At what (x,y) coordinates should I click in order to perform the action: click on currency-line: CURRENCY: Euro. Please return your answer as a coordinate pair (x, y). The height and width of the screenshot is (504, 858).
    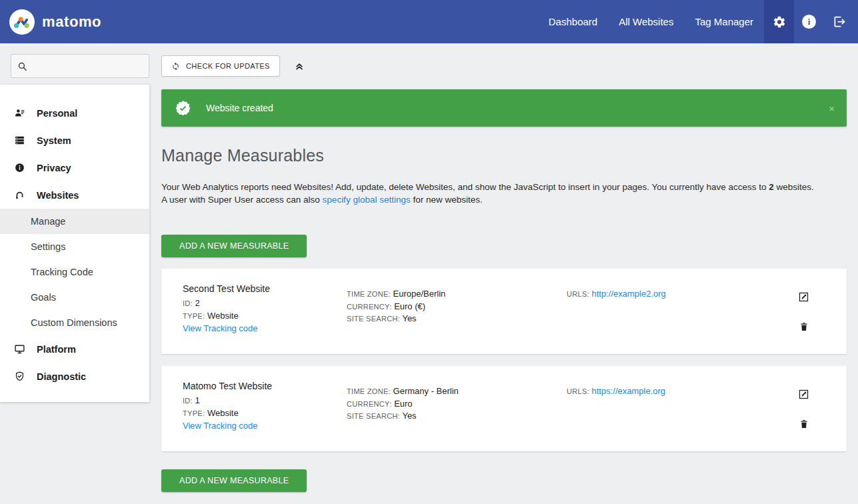
    Looking at the image, I should click on (457, 404).